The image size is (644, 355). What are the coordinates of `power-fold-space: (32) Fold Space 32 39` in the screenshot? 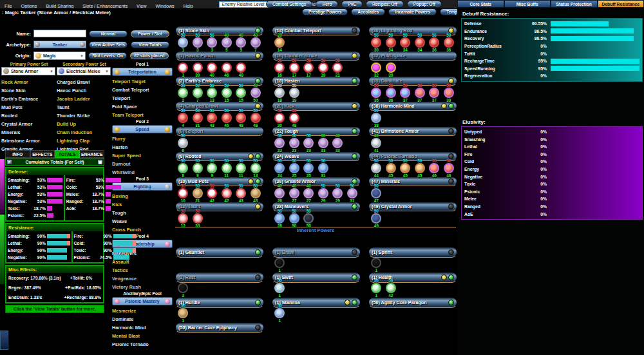 It's located at (413, 63).